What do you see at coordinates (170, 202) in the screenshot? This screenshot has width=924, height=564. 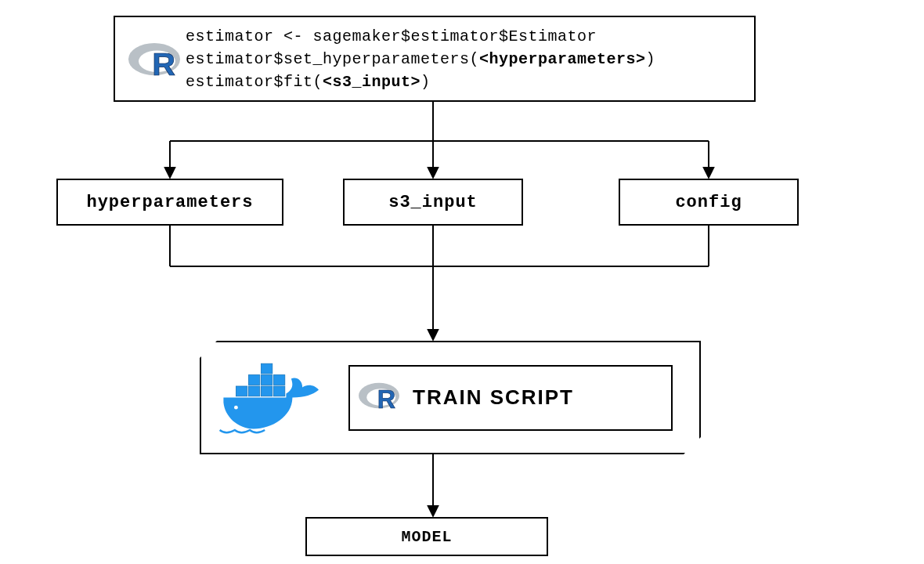 I see `hyperparameters-box: hyperparameters` at bounding box center [170, 202].